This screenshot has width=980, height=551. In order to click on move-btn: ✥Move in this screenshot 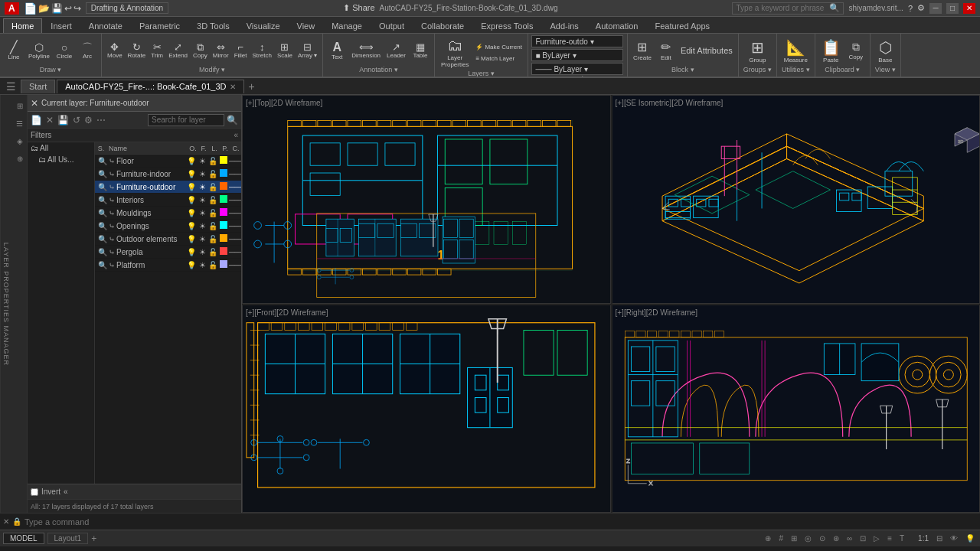, I will do `click(115, 51)`.